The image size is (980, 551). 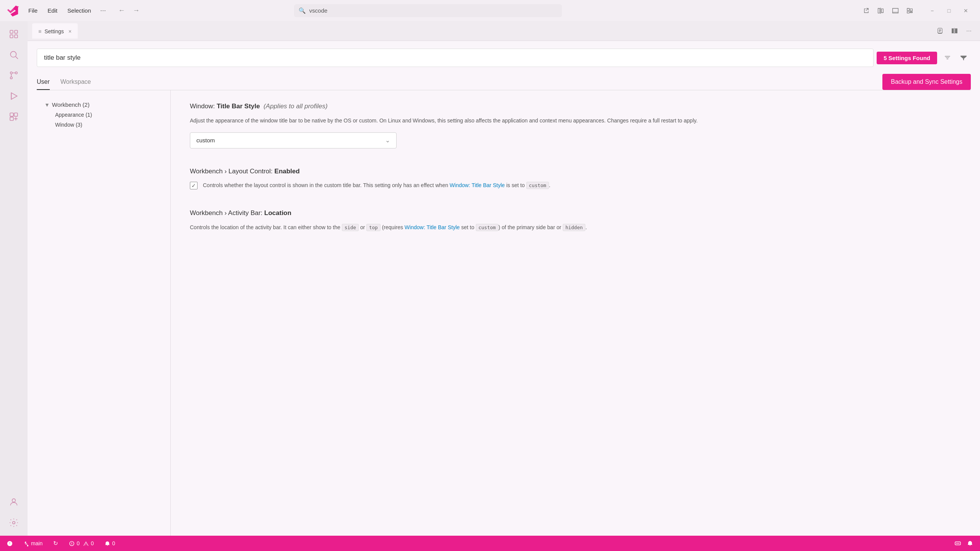 I want to click on window-controls: − □ ✕, so click(x=949, y=11).